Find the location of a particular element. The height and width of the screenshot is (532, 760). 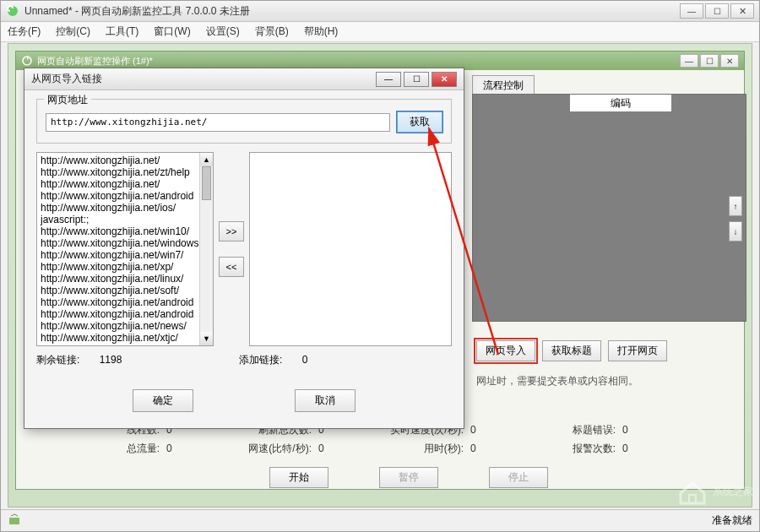

get-title-button: 获取标题 is located at coordinates (572, 351).